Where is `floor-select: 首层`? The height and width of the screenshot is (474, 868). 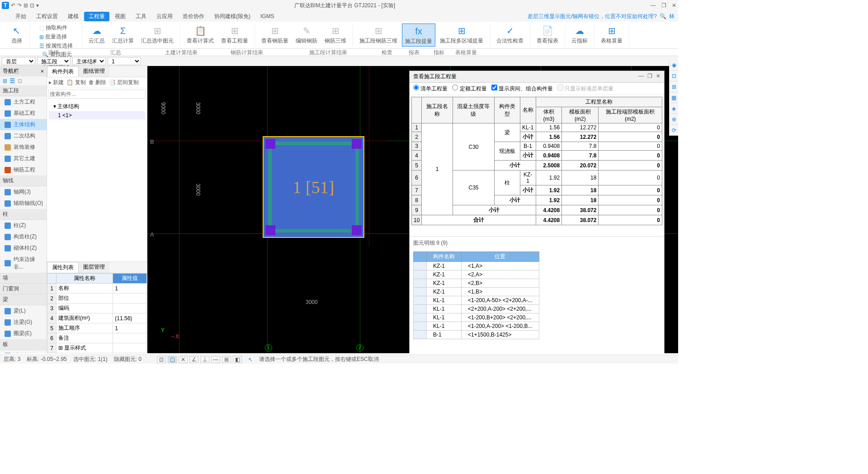 floor-select: 首层 is located at coordinates (19, 61).